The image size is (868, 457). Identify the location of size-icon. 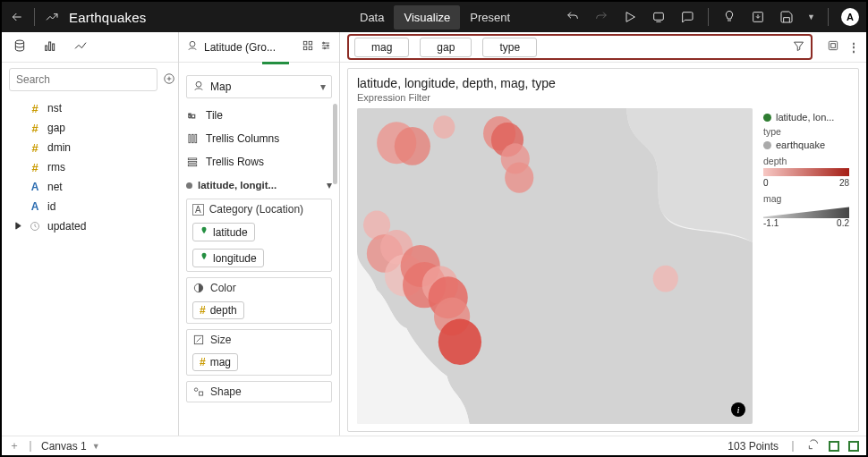
(199, 340).